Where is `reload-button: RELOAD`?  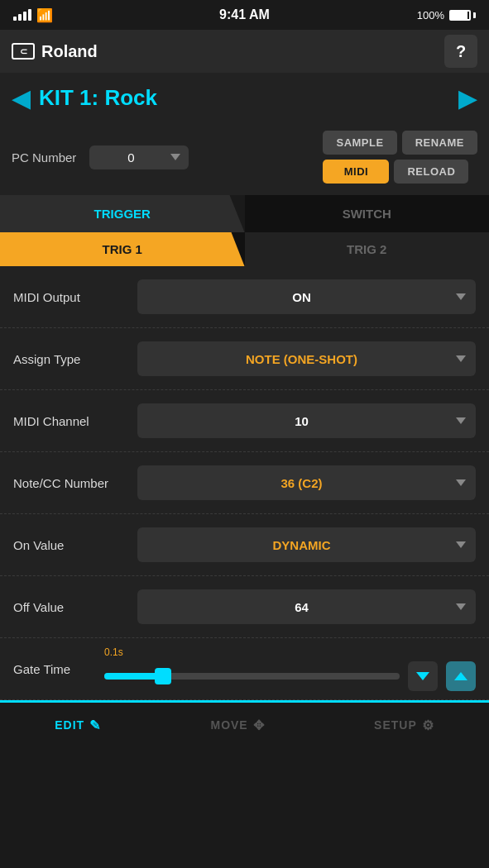
reload-button: RELOAD is located at coordinates (431, 172).